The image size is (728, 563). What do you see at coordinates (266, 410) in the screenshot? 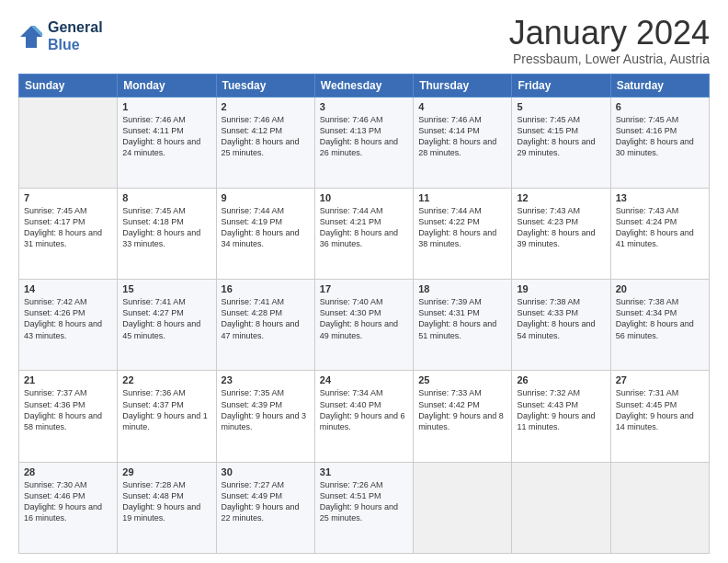
I see `cell-info: Sunrise: 7:35 AM Sunset: 4:39 PM Dayligh…` at bounding box center [266, 410].